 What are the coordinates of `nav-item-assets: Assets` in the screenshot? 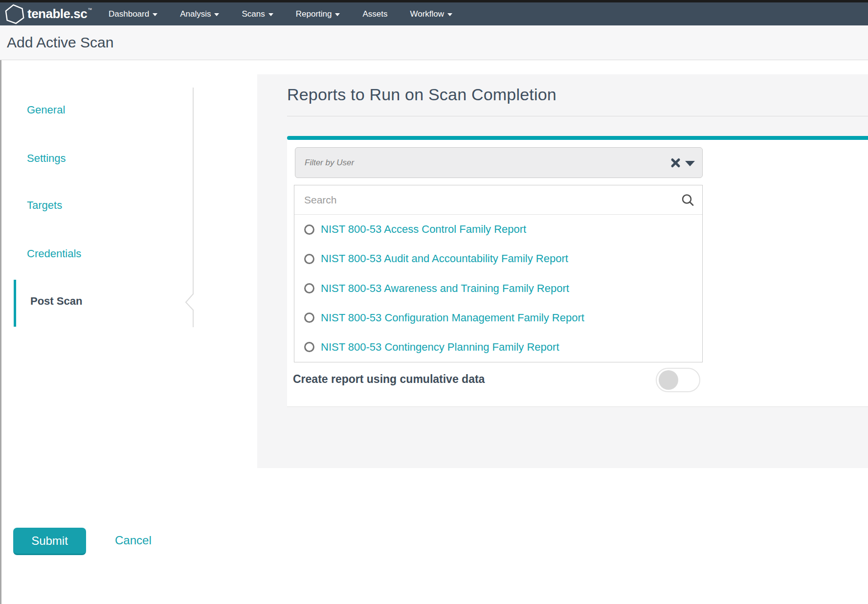 It's located at (375, 14).